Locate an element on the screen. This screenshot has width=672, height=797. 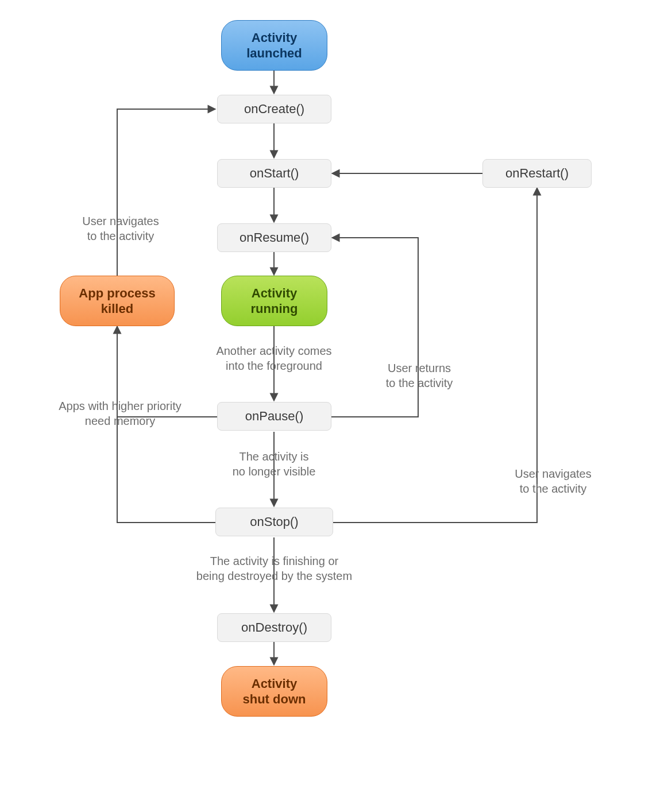
label-need-memory: Apps with higher priorityneed memory is located at coordinates (120, 413).